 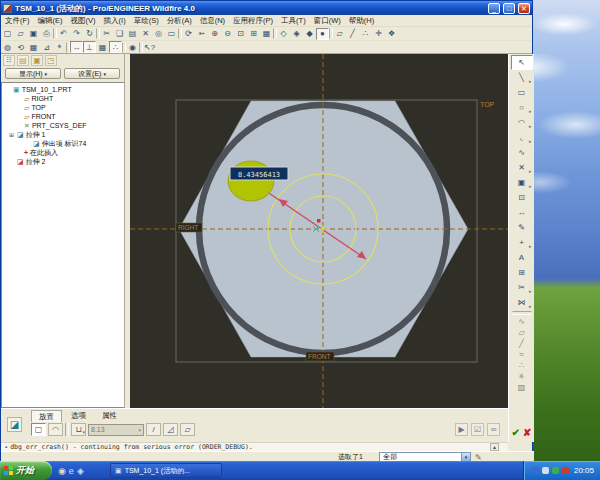 What do you see at coordinates (527, 432) in the screenshot?
I see `sketch-cancel-button: ✘` at bounding box center [527, 432].